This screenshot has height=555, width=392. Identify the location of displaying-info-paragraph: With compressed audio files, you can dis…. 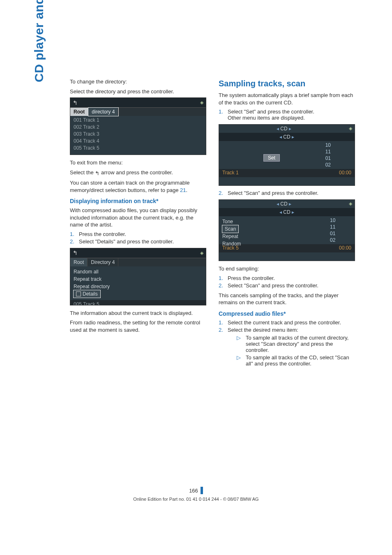
(138, 218).